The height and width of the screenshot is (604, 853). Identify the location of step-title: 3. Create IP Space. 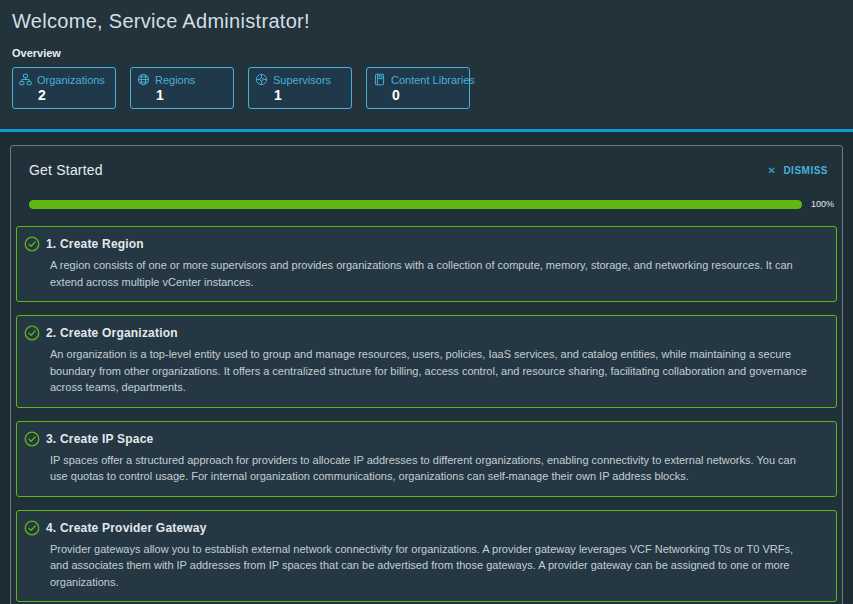
(100, 439).